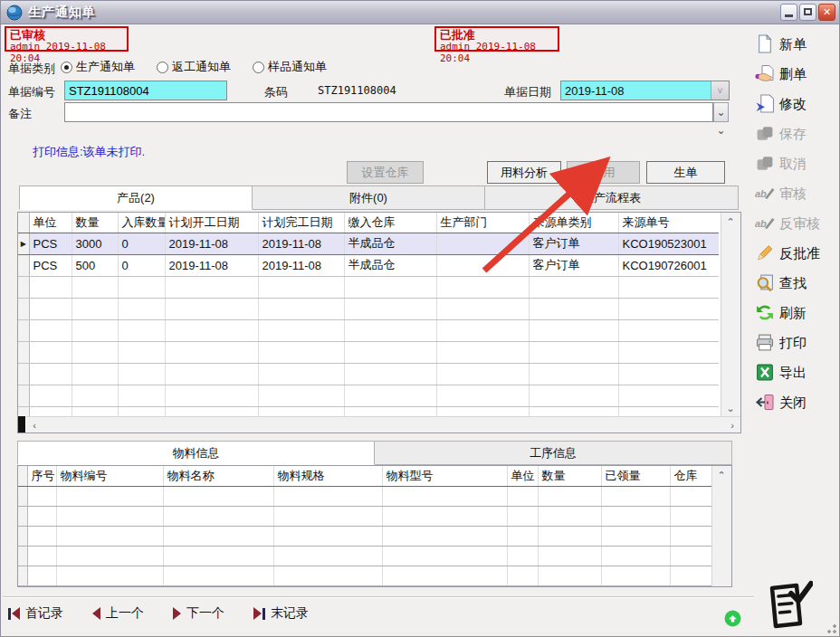 The width and height of the screenshot is (840, 637). I want to click on category-radio-1: 返工通知单, so click(194, 67).